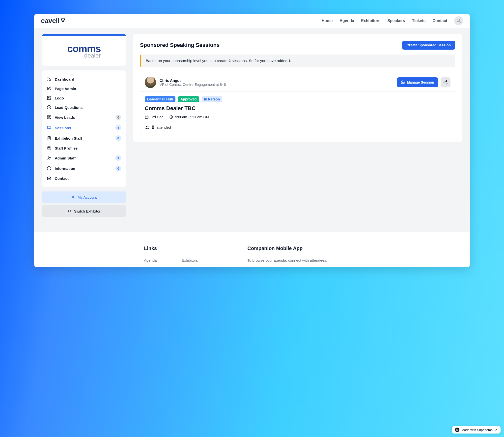 This screenshot has height=437, width=504. I want to click on external-link-icon, so click(496, 430).